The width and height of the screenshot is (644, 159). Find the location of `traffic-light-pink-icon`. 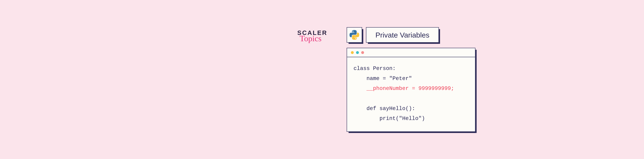

traffic-light-pink-icon is located at coordinates (362, 52).